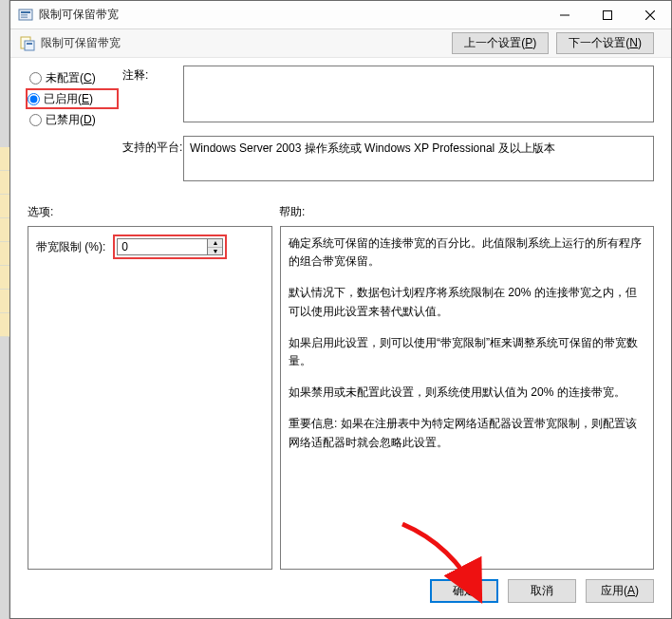 The width and height of the screenshot is (672, 619). Describe the element at coordinates (79, 15) in the screenshot. I see `window-title: 限制可保留带宽` at that location.